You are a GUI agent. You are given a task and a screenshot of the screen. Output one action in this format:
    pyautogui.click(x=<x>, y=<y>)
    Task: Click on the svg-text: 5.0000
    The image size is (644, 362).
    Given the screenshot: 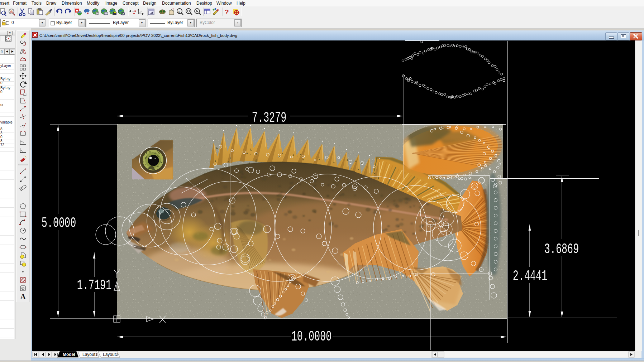 What is the action you would take?
    pyautogui.click(x=59, y=223)
    